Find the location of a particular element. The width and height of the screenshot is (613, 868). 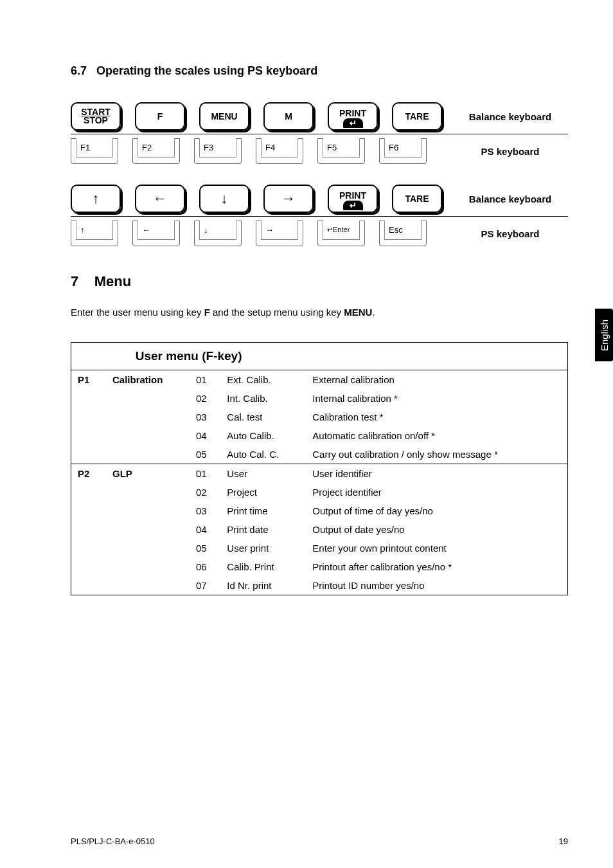

balance-key-left: ← is located at coordinates (160, 199).